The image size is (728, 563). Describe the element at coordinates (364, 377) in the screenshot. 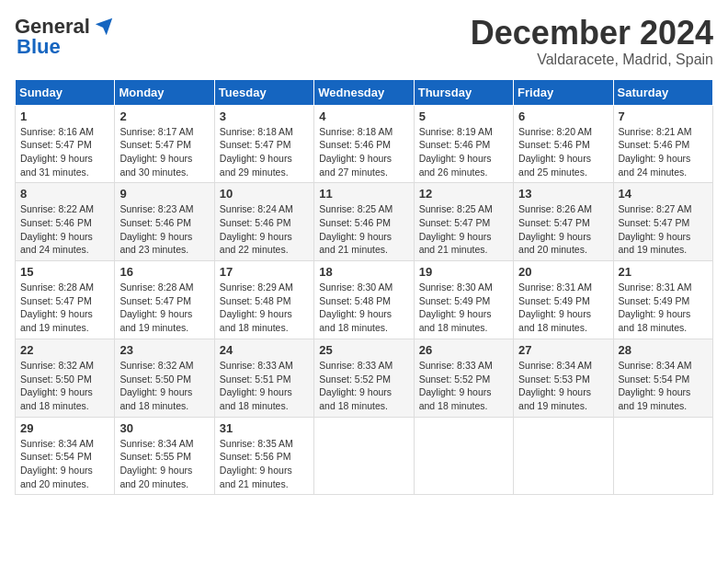

I see `calendar-week-4: 22Sunrise: 8:32 AMSunset: 5:50 PMDayligh…` at that location.